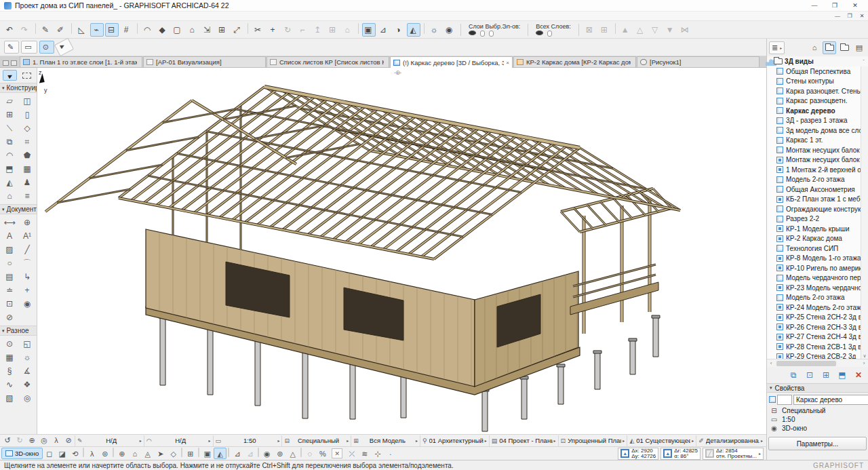 The height and width of the screenshot is (470, 868). I want to click on cutaway-3d: ◭, so click(414, 30).